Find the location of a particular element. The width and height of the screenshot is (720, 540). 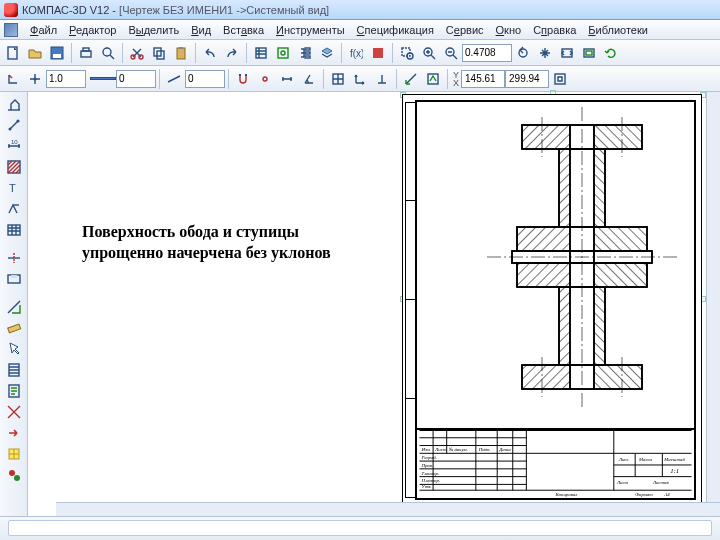

preview-button is located at coordinates (108, 53).